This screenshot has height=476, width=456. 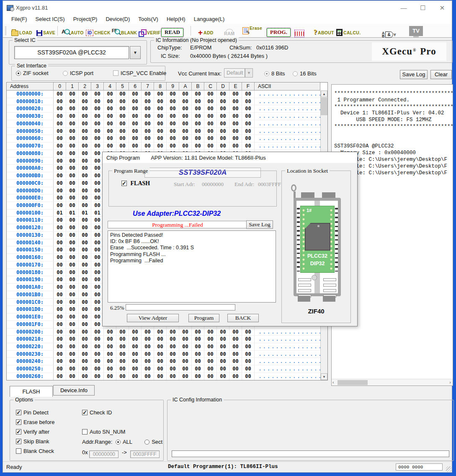 I want to click on program-button: Program, so click(x=204, y=318).